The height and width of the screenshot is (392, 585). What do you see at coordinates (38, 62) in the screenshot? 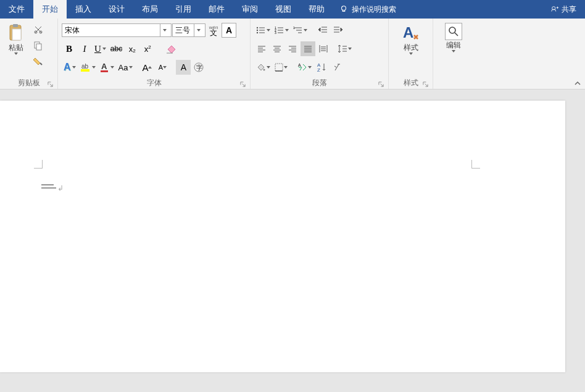
I see `format-painter-button` at bounding box center [38, 62].